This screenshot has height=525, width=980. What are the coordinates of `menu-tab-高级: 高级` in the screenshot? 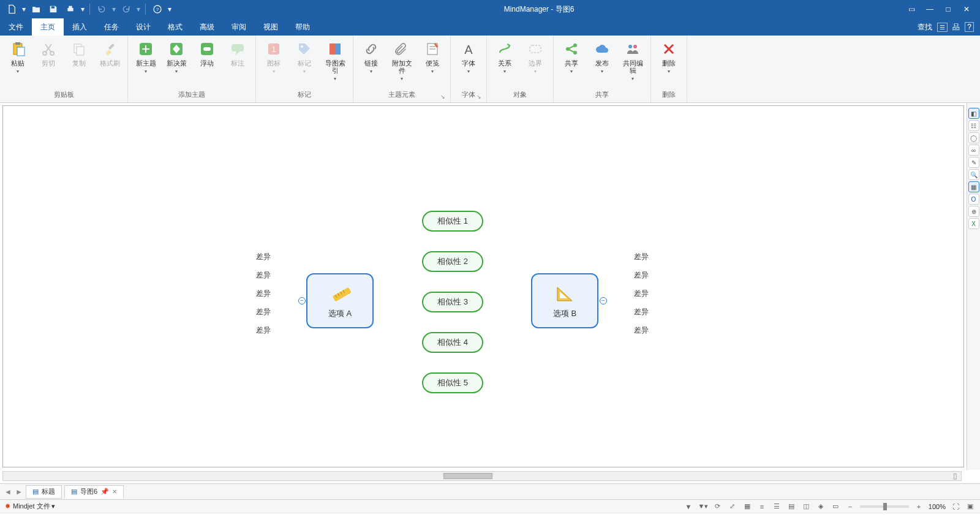 It's located at (207, 27).